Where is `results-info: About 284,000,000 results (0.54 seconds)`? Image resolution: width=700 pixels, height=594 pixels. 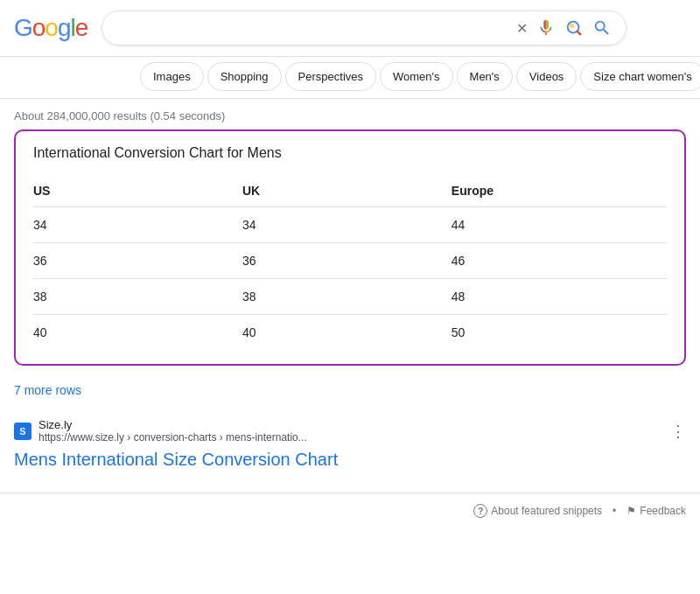 results-info: About 284,000,000 results (0.54 seconds) is located at coordinates (350, 114).